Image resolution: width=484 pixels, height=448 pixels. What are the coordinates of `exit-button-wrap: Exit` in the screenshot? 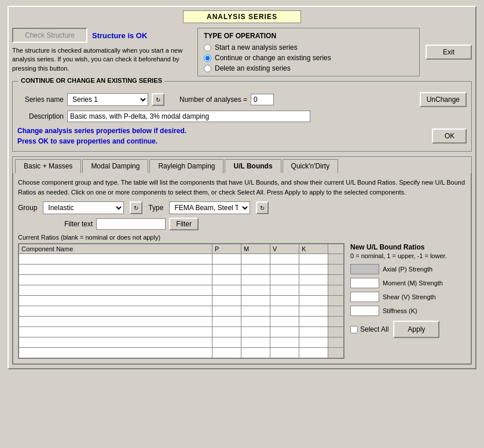 It's located at (449, 52).